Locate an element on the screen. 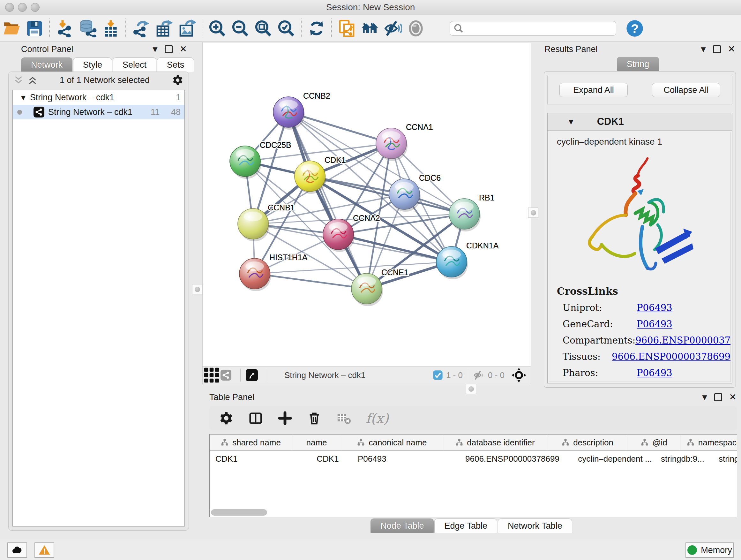  zoom-fit-icon is located at coordinates (263, 28).